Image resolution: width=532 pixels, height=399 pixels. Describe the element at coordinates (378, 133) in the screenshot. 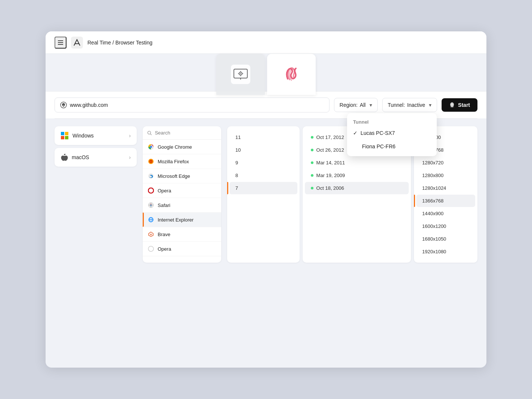

I see `tunnel-item-label: Lucas PC-SX7` at that location.